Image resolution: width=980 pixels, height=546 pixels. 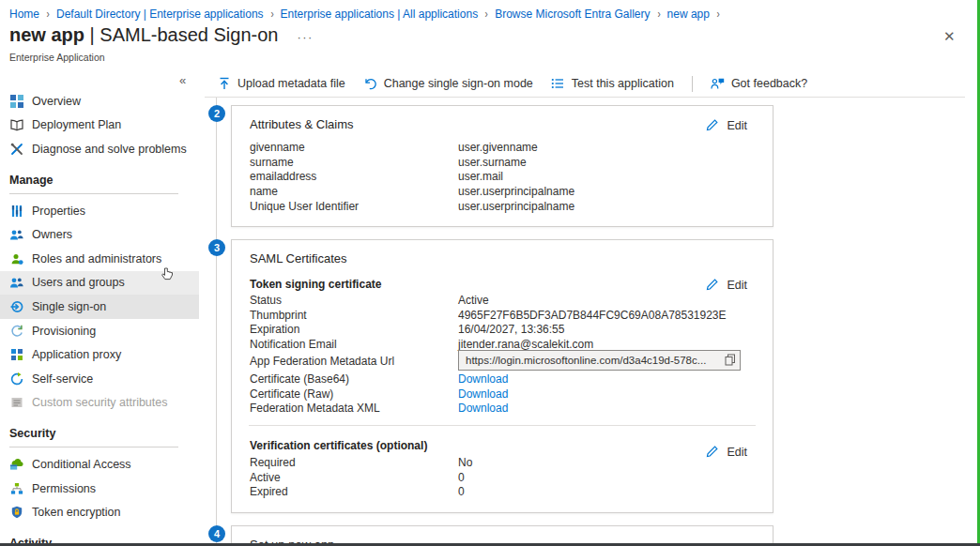 What do you see at coordinates (364, 14) in the screenshot?
I see `breadcrumb: Home › Default Directory | Enterprise ap…` at bounding box center [364, 14].